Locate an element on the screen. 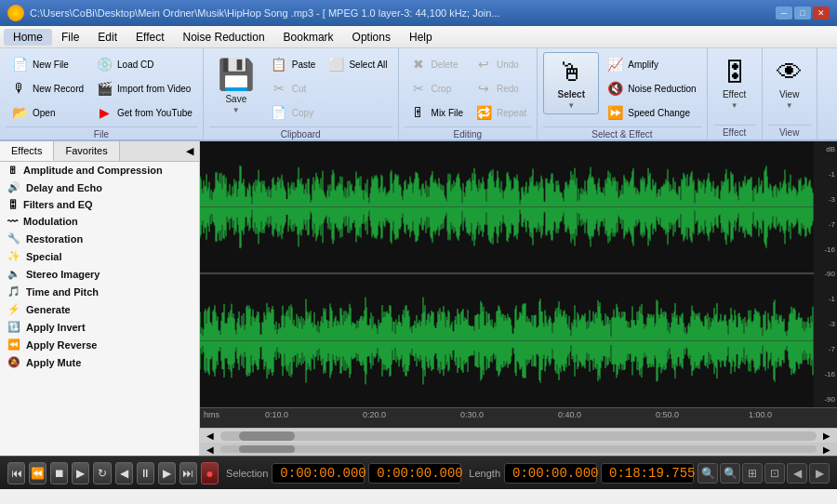 The image size is (837, 504). delay-icon: 🔊 is located at coordinates (14, 188).